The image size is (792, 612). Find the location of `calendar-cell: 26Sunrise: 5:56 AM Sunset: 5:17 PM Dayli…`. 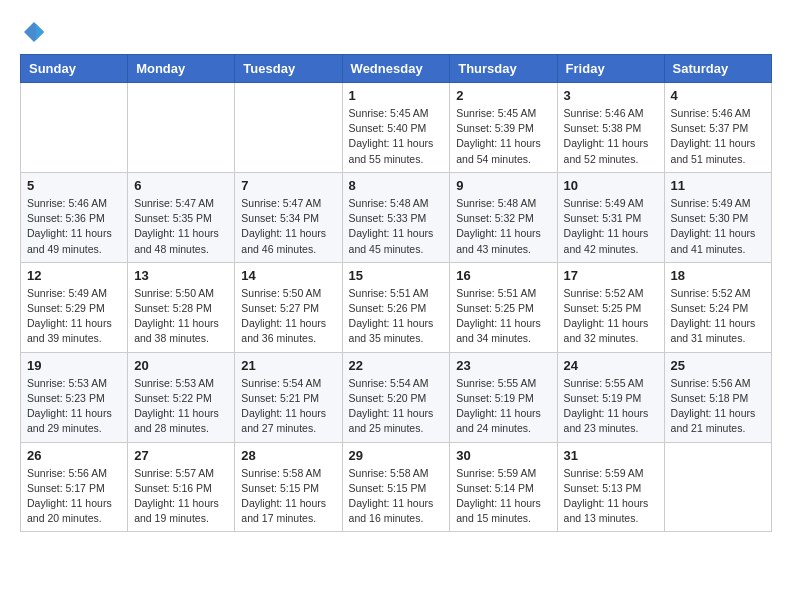

calendar-cell: 26Sunrise: 5:56 AM Sunset: 5:17 PM Dayli… is located at coordinates (74, 487).